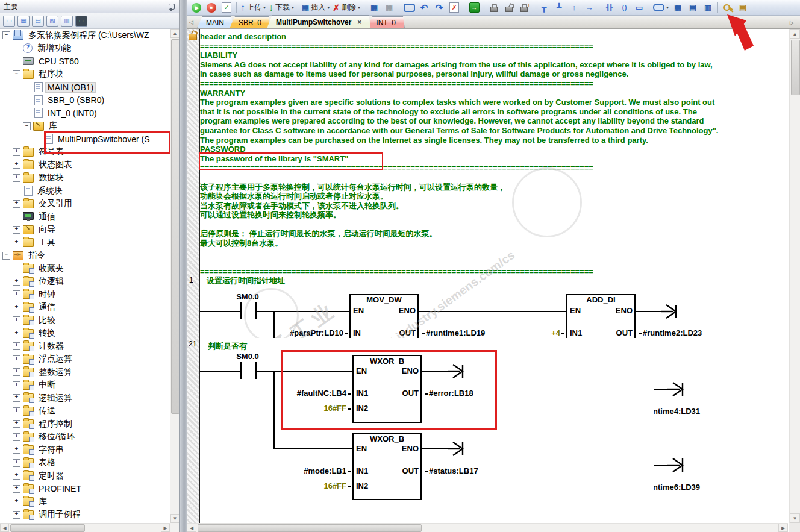  Describe the element at coordinates (85, 269) in the screenshot. I see `tree-item: −收藏夹` at that location.